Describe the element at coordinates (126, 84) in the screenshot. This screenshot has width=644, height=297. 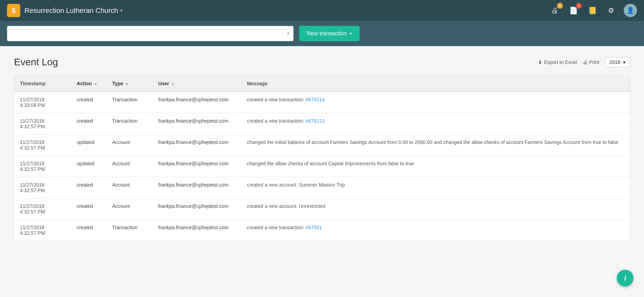
I see `type-sort-icon: ▾` at that location.